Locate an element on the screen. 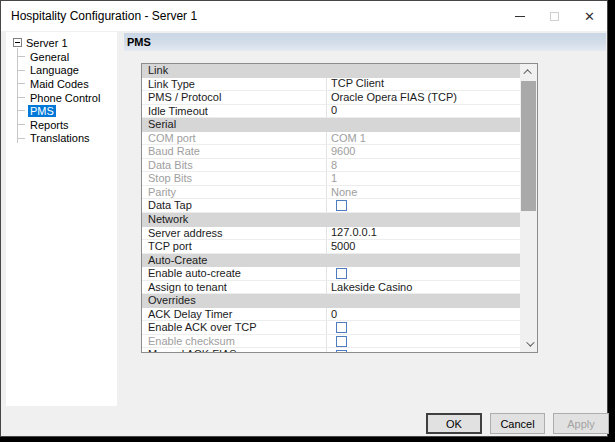 The height and width of the screenshot is (442, 615). page-title-label: PMS is located at coordinates (139, 42).